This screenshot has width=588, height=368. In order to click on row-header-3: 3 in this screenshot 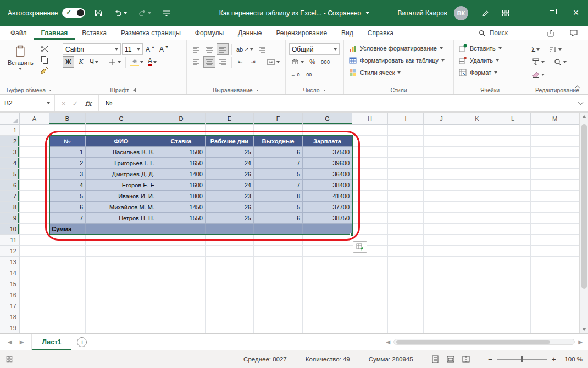, I will do `click(10, 152)`.